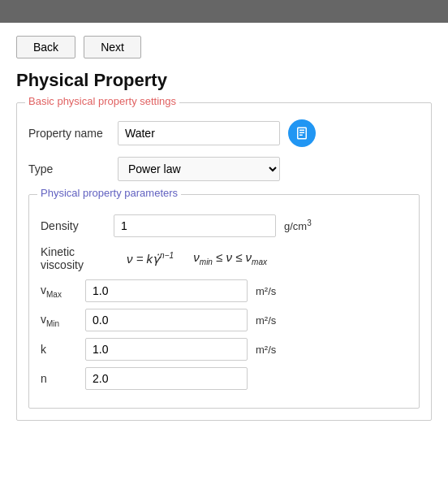  Describe the element at coordinates (195, 226) in the screenshot. I see `density-input` at that location.